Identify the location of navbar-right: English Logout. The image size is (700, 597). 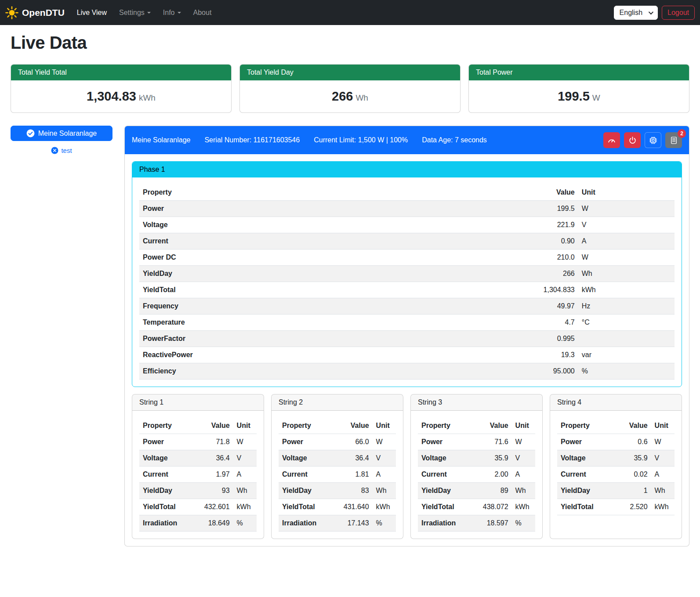
(654, 13).